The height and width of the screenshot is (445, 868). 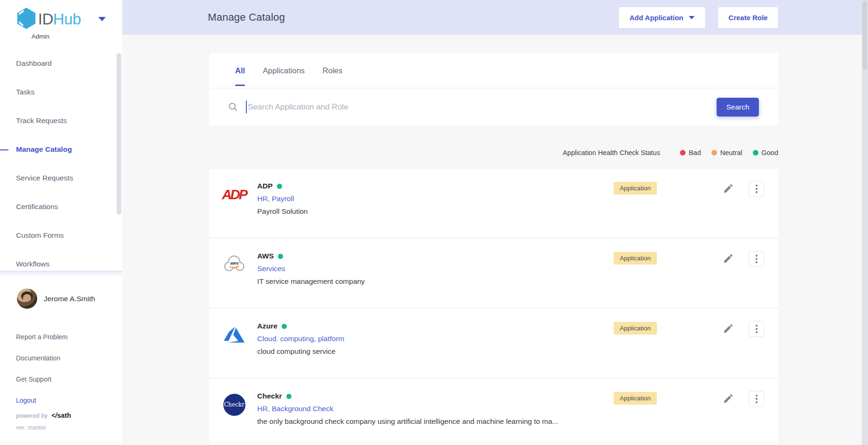 I want to click on sidebar-item-certifications: Certifications, so click(x=61, y=207).